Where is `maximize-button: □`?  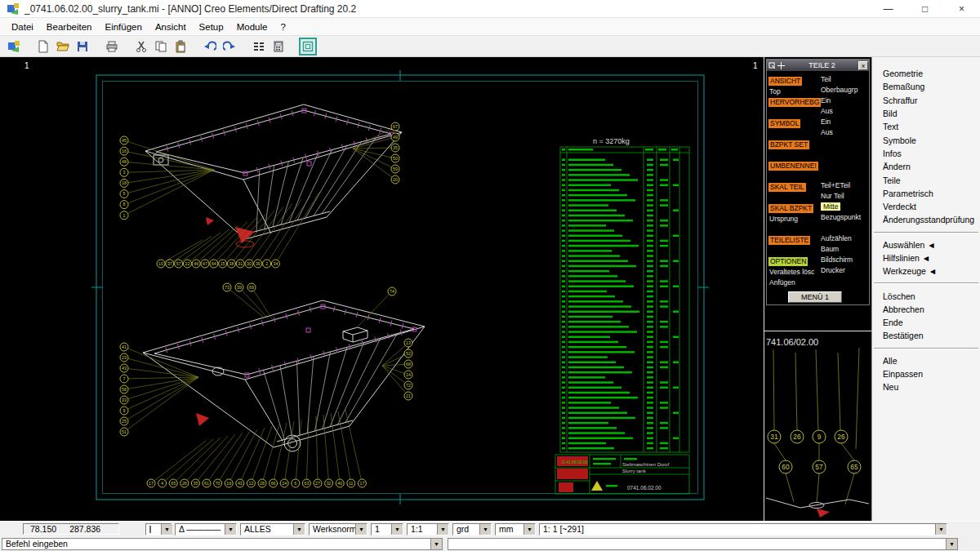 maximize-button: □ is located at coordinates (924, 8).